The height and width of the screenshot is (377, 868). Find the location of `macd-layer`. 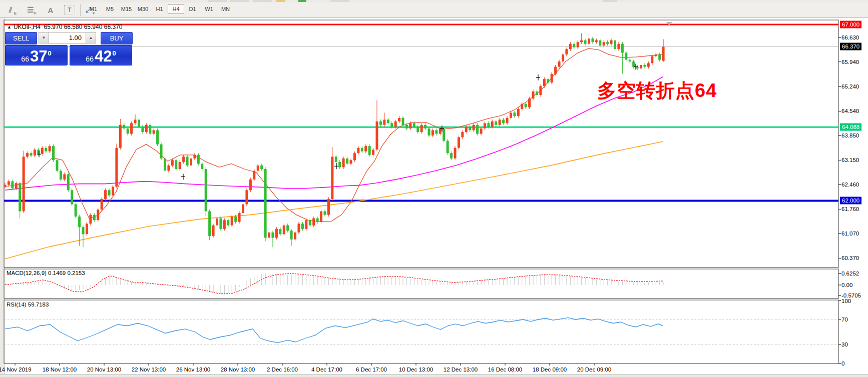

macd-layer is located at coordinates (334, 284).